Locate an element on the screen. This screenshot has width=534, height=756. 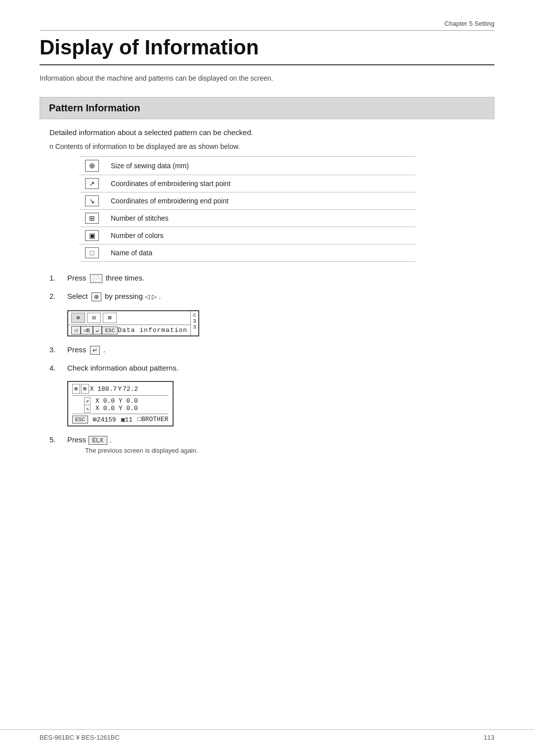
enter-icon: ↵ is located at coordinates (95, 350).